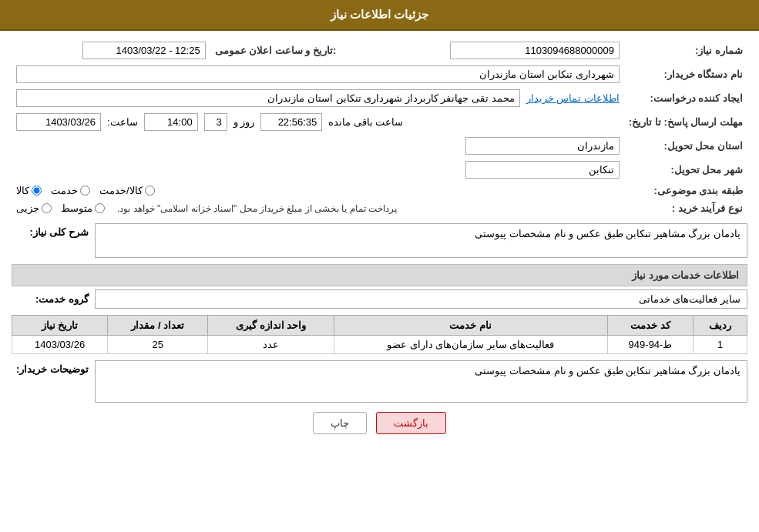 This screenshot has height=532, width=759. What do you see at coordinates (379, 15) in the screenshot?
I see `page-header: جزئیات اطلاعات نیاز` at bounding box center [379, 15].